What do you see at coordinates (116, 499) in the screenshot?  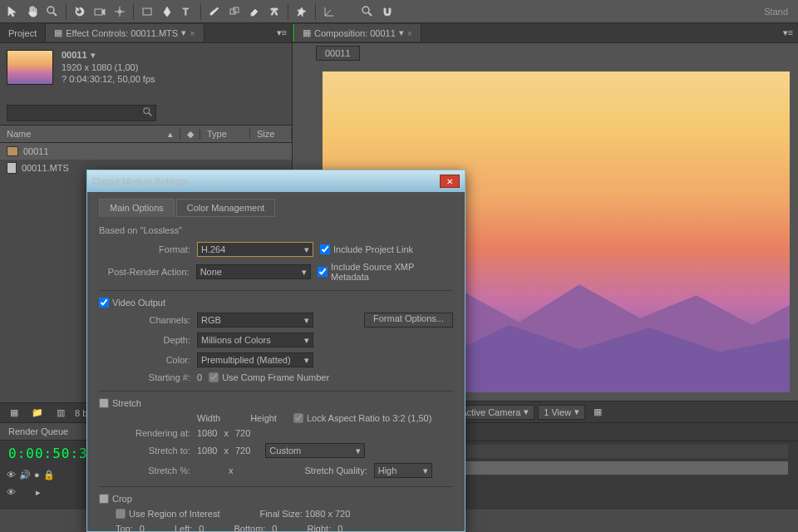 I see `crop-checkbox: Crop` at bounding box center [116, 499].